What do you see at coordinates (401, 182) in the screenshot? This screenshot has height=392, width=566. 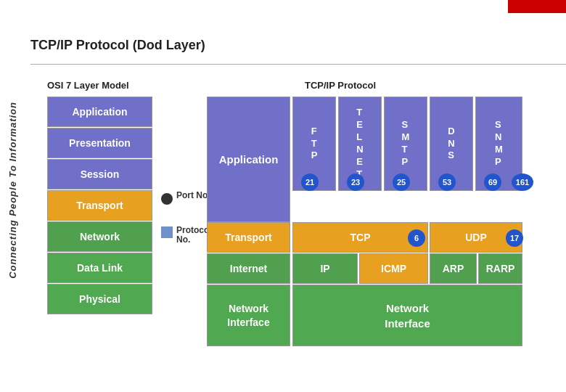 I see `port-badge-25: 25` at bounding box center [401, 182].